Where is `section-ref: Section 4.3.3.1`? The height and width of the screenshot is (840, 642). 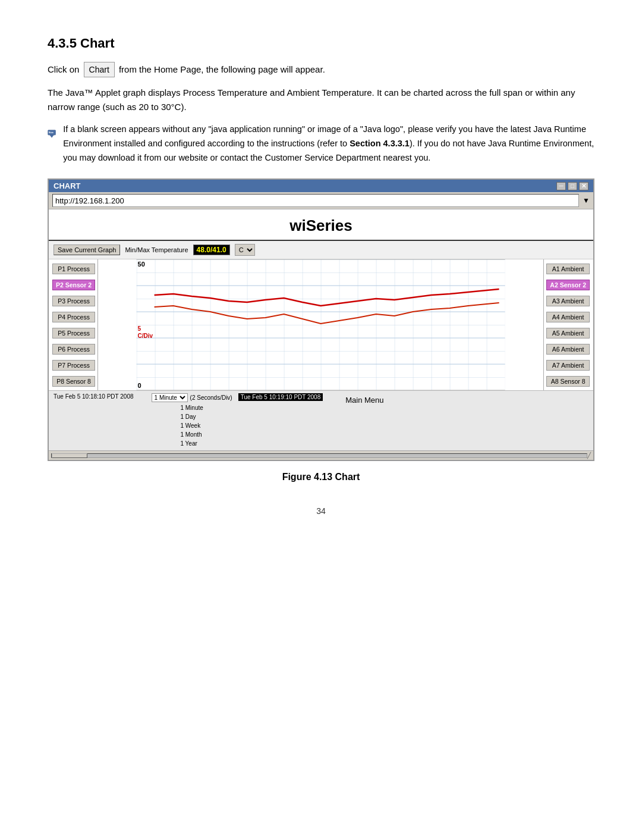 section-ref: Section 4.3.3.1 is located at coordinates (379, 143).